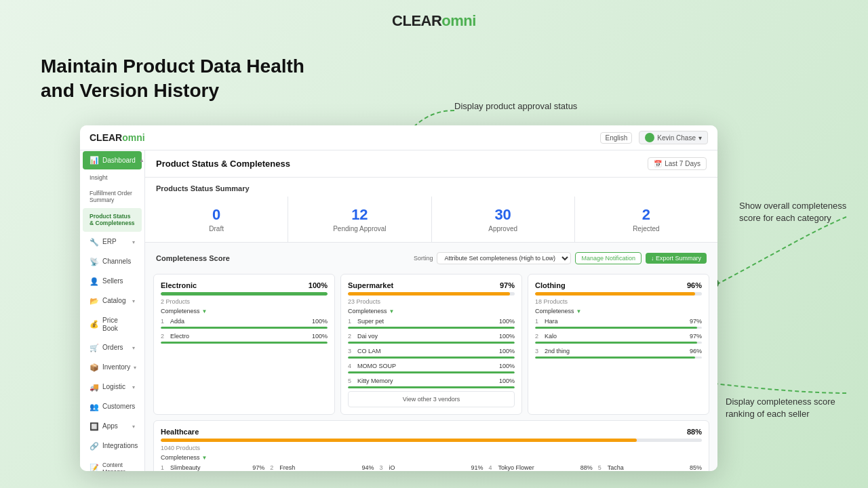 The width and height of the screenshot is (868, 488). What do you see at coordinates (113, 446) in the screenshot?
I see `sidebar-item-integrations: 🔗 Integrations` at bounding box center [113, 446].